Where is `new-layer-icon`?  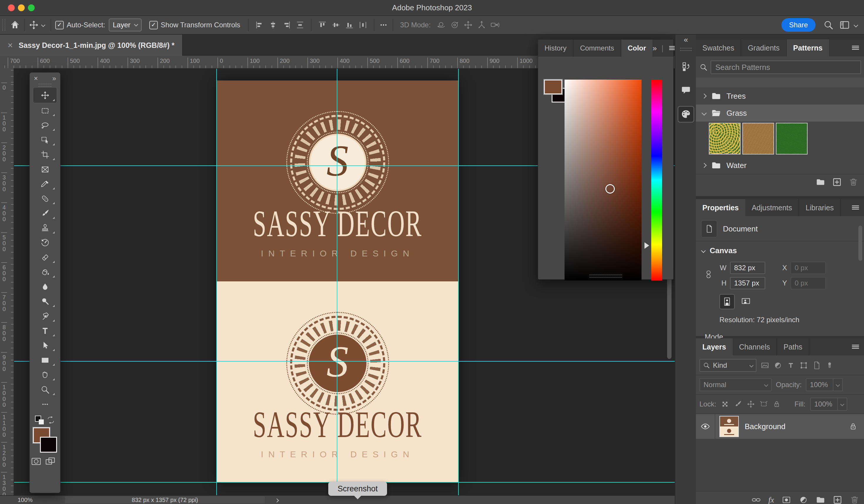 new-layer-icon is located at coordinates (838, 500).